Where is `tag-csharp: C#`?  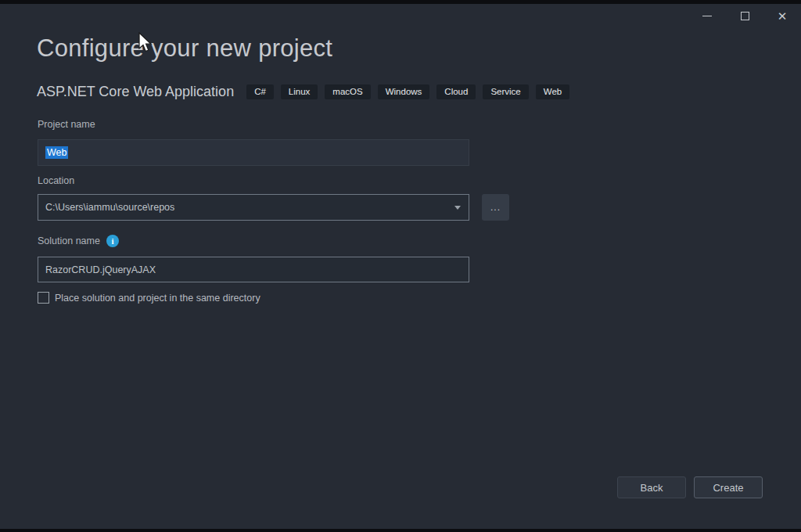
tag-csharp: C# is located at coordinates (260, 92).